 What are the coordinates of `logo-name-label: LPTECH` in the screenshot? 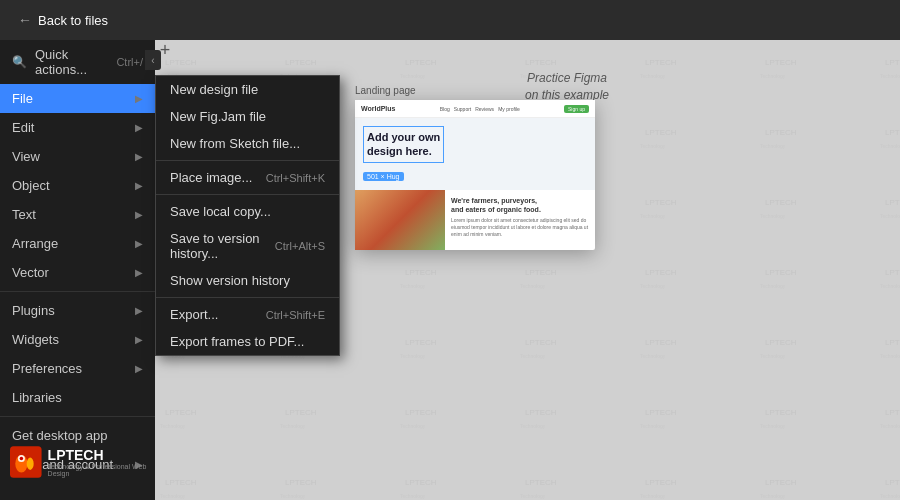 It's located at (102, 455).